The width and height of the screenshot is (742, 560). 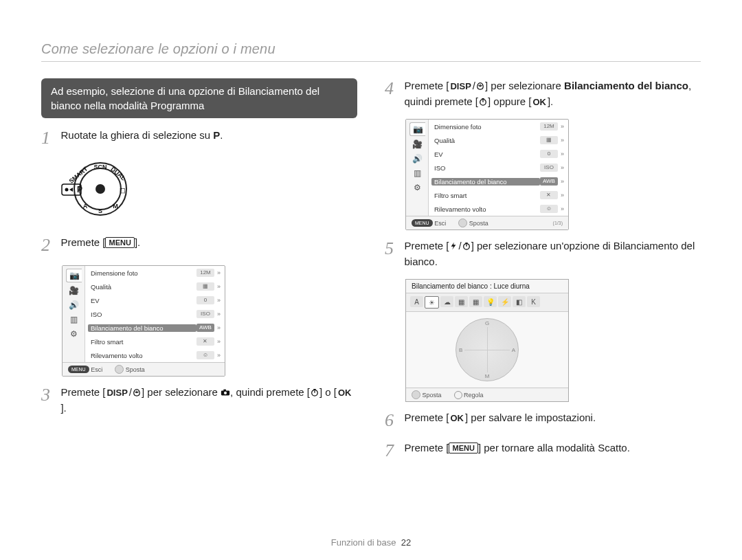 What do you see at coordinates (155, 273) in the screenshot?
I see `menu-row: Dimensione foto12M»` at bounding box center [155, 273].